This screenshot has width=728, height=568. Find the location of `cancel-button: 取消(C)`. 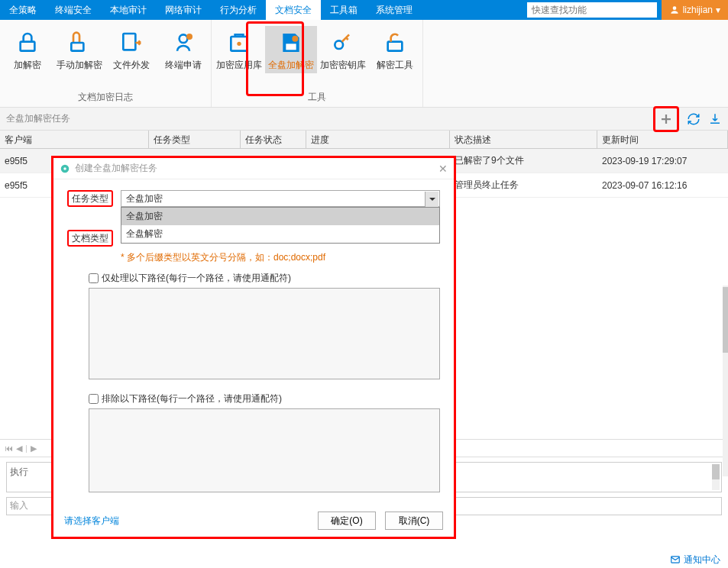

cancel-button: 取消(C) is located at coordinates (414, 521).